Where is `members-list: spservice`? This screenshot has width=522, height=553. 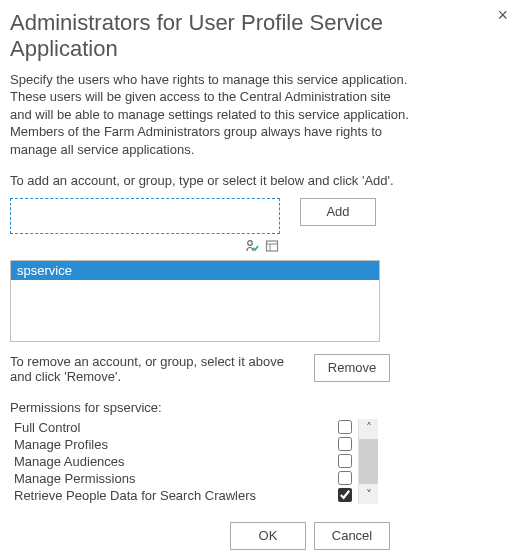
members-list: spservice is located at coordinates (195, 301).